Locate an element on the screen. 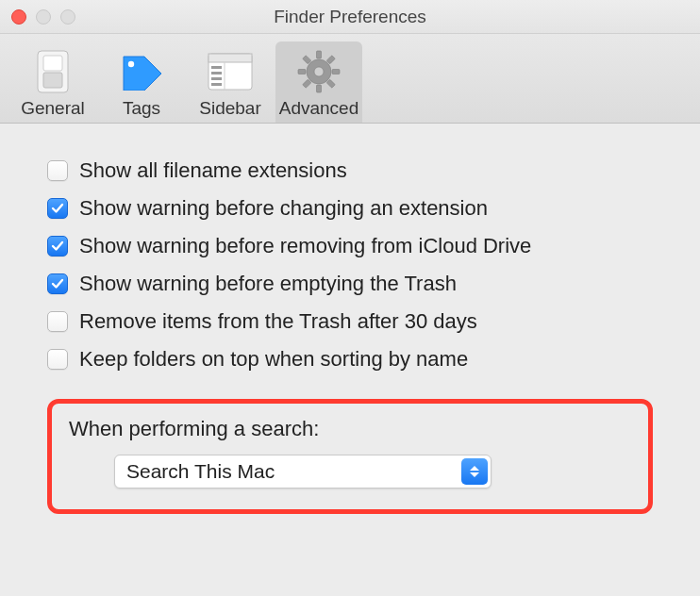  tab-label: Tags is located at coordinates (142, 108).